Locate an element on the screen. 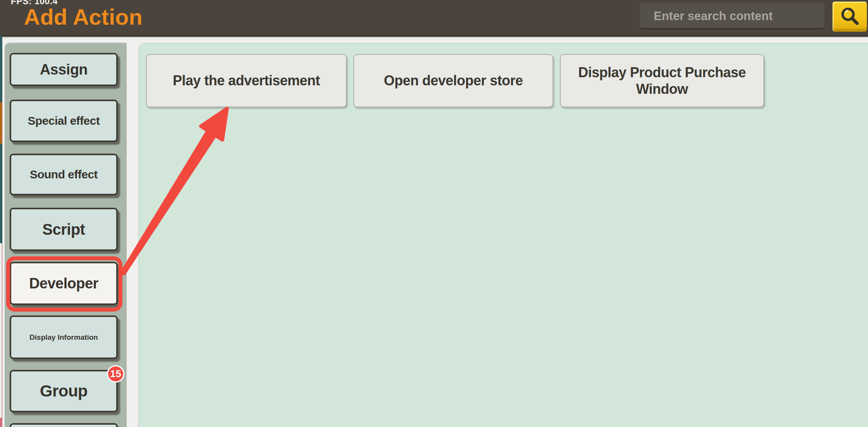 Image resolution: width=868 pixels, height=427 pixels. sidebar-item-special-effect: Special effect is located at coordinates (64, 121).